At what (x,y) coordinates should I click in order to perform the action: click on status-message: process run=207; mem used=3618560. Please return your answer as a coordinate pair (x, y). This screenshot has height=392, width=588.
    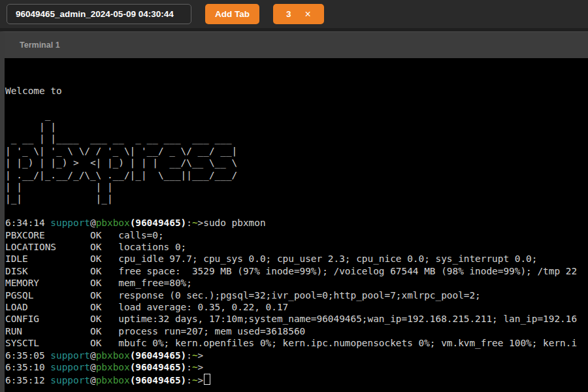
    Looking at the image, I should click on (212, 331).